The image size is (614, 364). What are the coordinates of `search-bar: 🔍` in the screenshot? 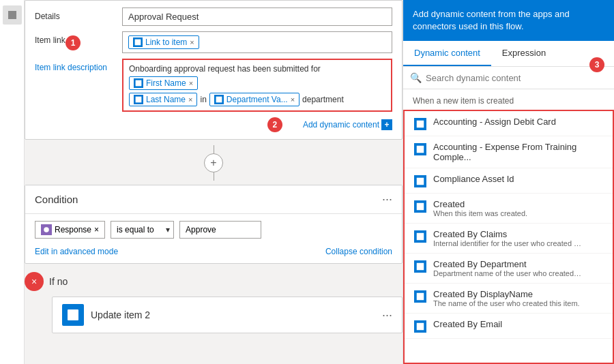 It's located at (509, 78).